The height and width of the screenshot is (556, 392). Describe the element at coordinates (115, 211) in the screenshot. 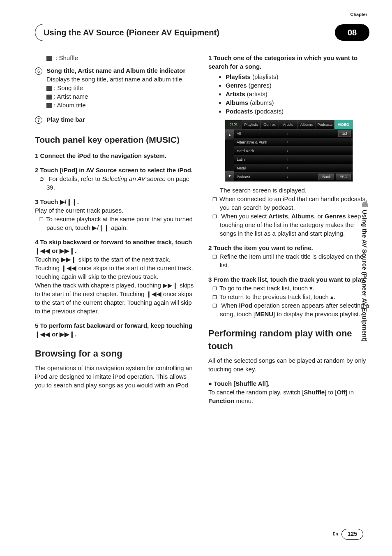

I see `step3-line: Play of the current track pauses.` at that location.